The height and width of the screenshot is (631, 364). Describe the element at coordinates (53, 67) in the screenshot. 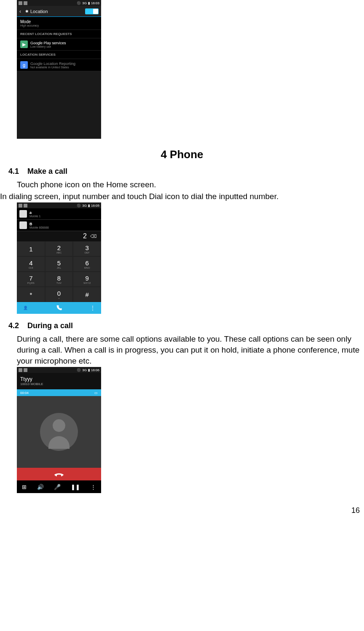

I see `row-sublabel: Not available in United States` at that location.